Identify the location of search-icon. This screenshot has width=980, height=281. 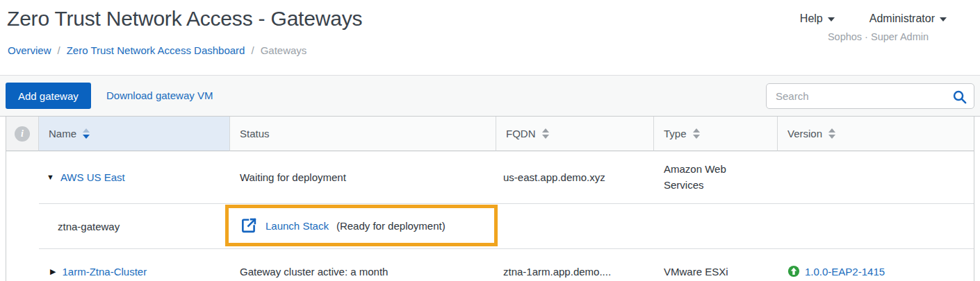
(959, 99).